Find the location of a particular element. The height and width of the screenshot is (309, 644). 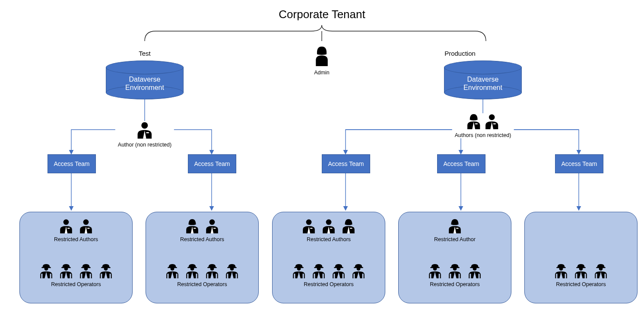

test-author-block: Author (non restricted) is located at coordinates (145, 134).